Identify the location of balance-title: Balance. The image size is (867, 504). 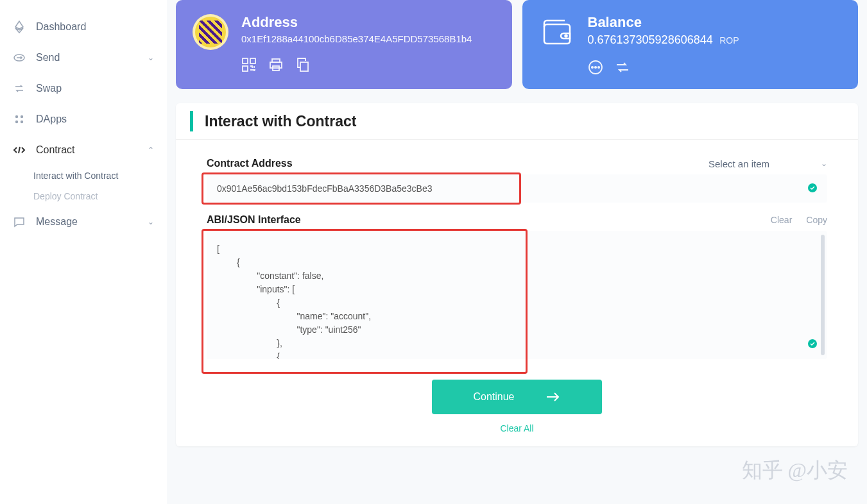
(715, 22).